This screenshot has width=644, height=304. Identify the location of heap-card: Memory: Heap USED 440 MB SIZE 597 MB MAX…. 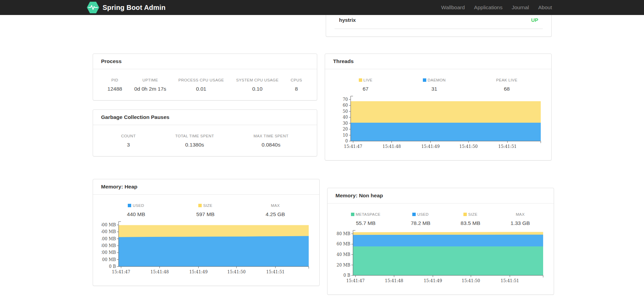
(206, 232).